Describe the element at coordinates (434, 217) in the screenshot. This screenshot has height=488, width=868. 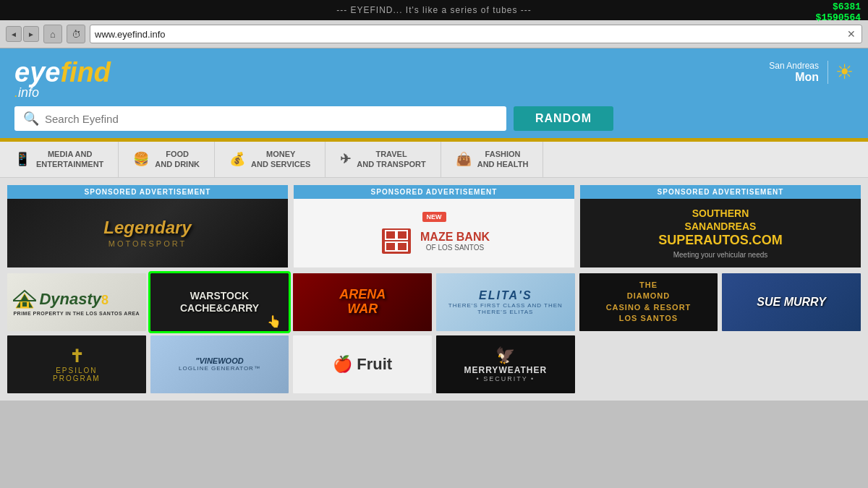
I see `maze-new-badge: NEW` at that location.